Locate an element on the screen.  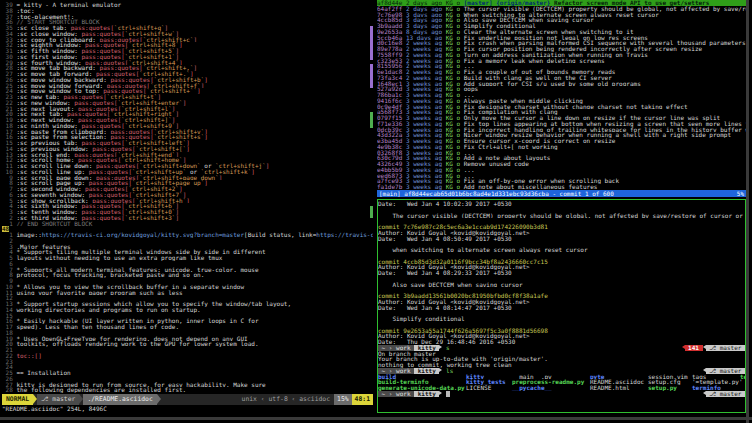
vim-scrollbar-marks is located at coordinates (372, 206).